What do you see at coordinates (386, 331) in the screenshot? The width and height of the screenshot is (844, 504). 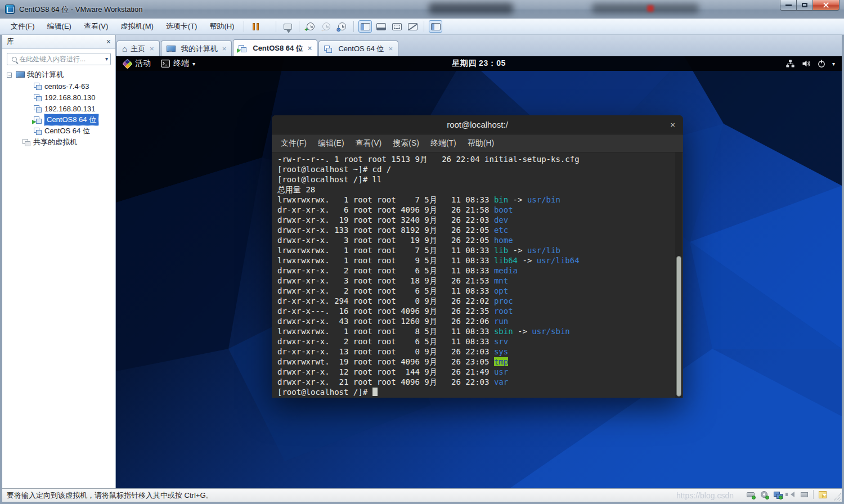 I see `file-entry-prefix: lrwxrwxrwx. 1 root root 8 5月 11 08:33` at bounding box center [386, 331].